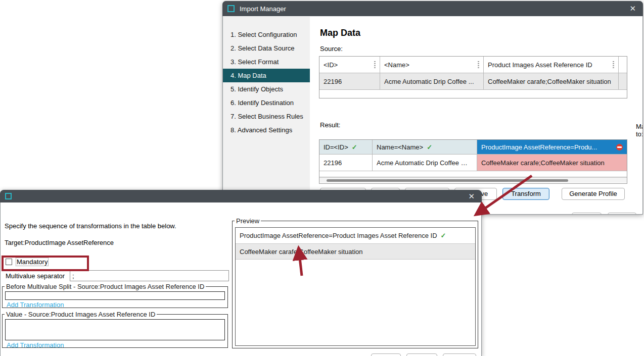  Describe the element at coordinates (346, 163) in the screenshot. I see `result-cell-id: 22196` at that location.